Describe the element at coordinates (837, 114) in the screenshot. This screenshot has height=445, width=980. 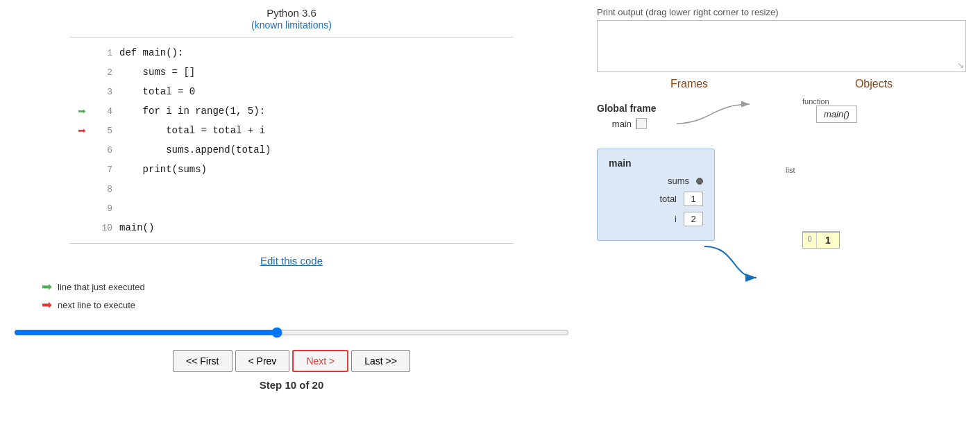
I see `function-name: main()` at that location.